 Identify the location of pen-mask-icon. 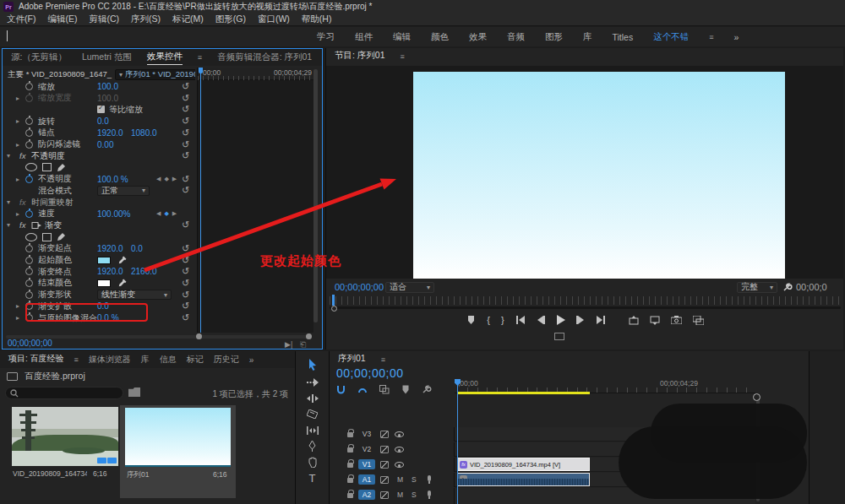
(61, 236).